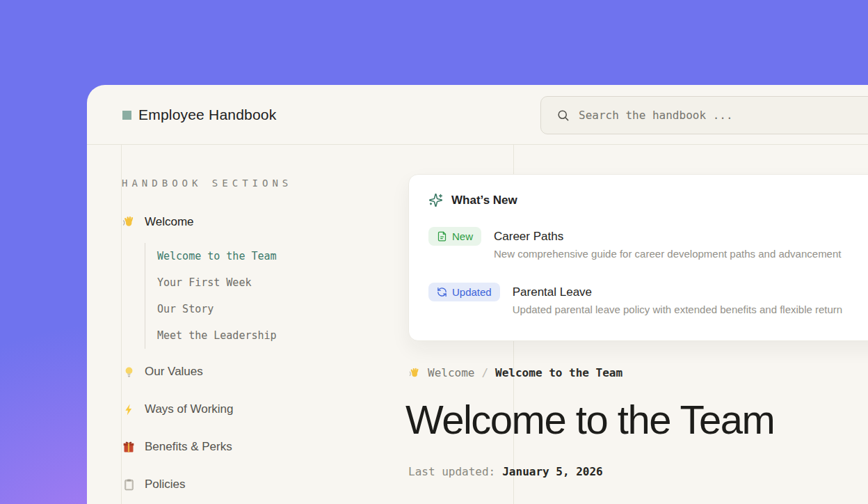 The width and height of the screenshot is (868, 504). What do you see at coordinates (648, 200) in the screenshot?
I see `whats-new-header: What’s New` at bounding box center [648, 200].